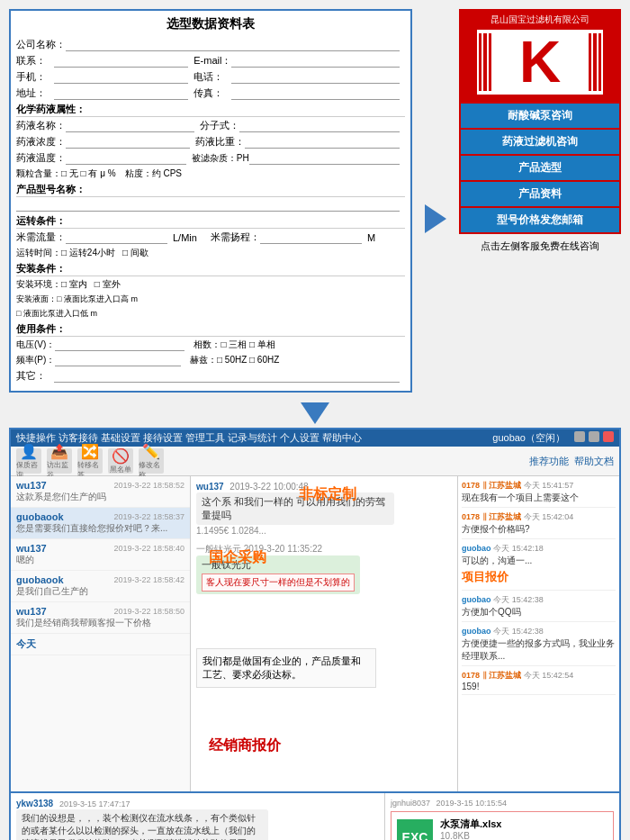 This screenshot has width=630, height=840. I want to click on molecular-field, so click(320, 126).